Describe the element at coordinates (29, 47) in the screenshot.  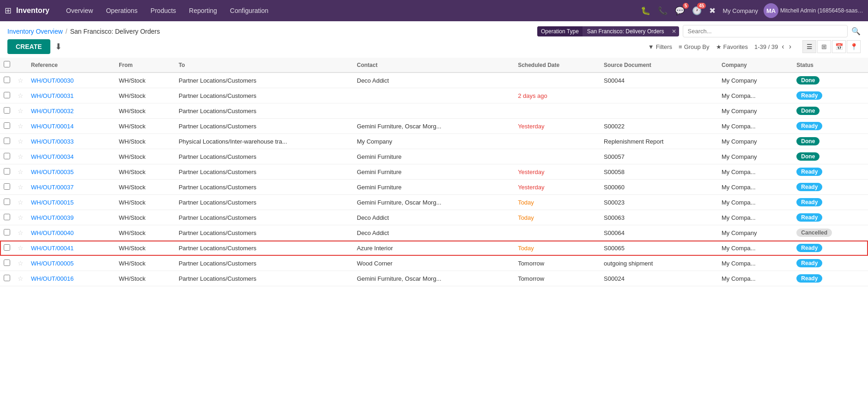
I see `create-button: CREATE` at that location.